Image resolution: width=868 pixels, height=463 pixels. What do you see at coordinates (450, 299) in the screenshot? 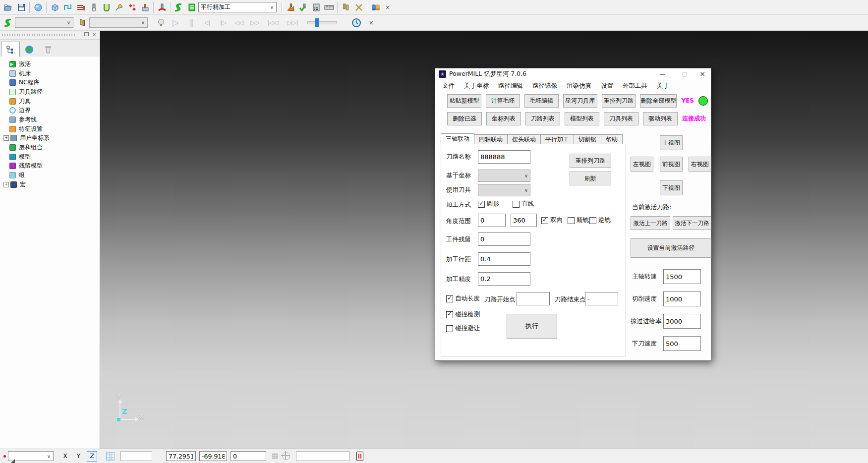
I see `auto-length-checkbox: ✓` at bounding box center [450, 299].